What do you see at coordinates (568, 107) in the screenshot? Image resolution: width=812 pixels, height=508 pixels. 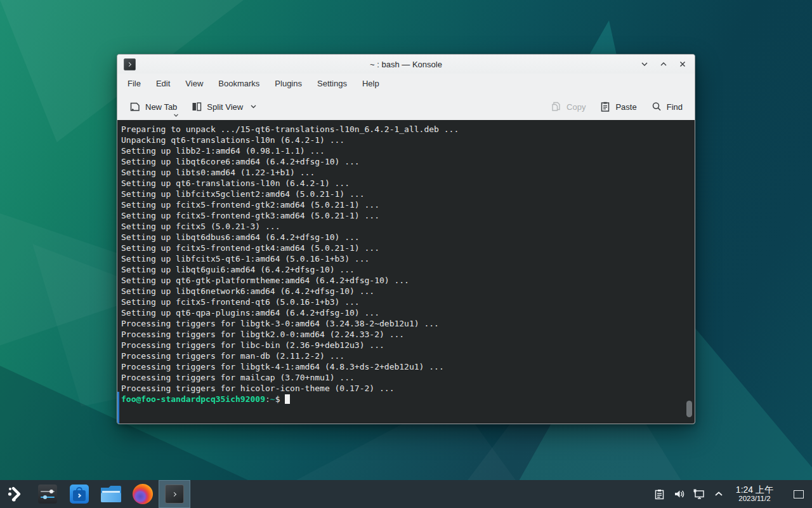 I see `copy-button: Copy` at bounding box center [568, 107].